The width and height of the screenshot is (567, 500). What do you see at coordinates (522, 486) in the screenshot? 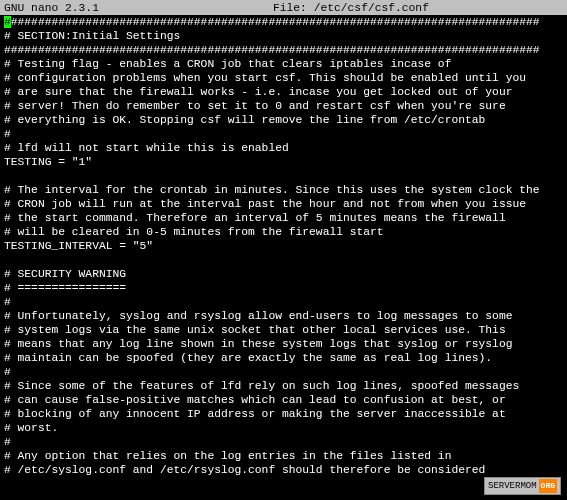
I see `watermark-badge: SERVERMOMORG` at bounding box center [522, 486].